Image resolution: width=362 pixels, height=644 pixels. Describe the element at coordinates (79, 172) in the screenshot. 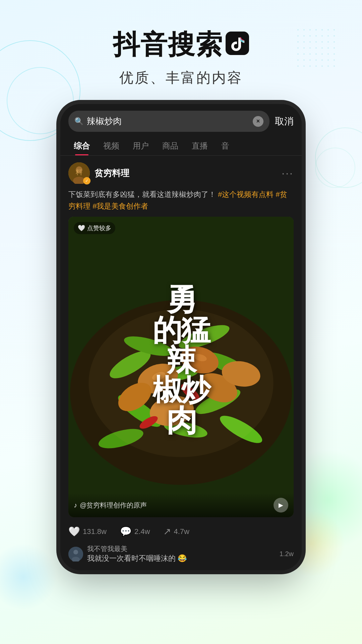

I see `svg-text: 料` at that location.